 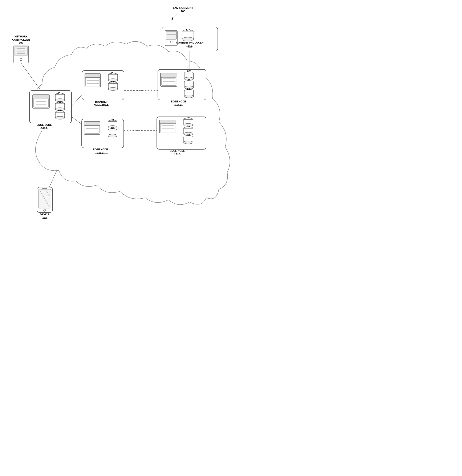 What do you see at coordinates (92, 128) in the screenshot?
I see `routing-106-2-icon` at bounding box center [92, 128].